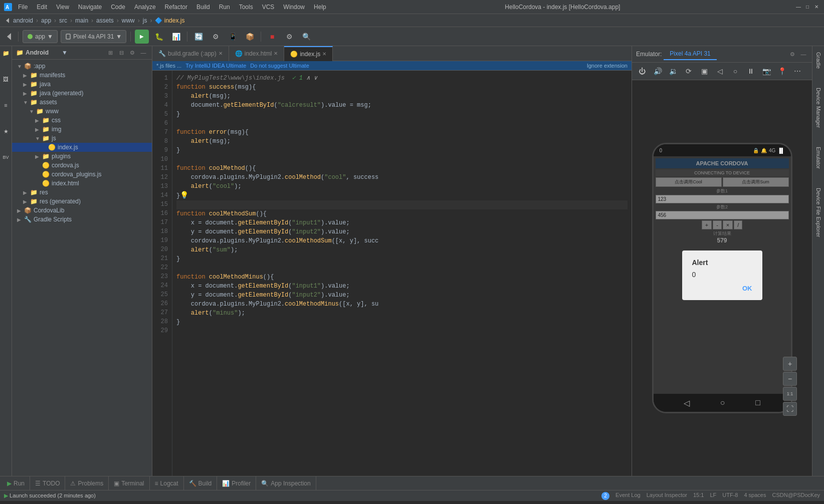 This screenshot has height=504, width=824. I want to click on expand-all-button: ⊞, so click(110, 53).